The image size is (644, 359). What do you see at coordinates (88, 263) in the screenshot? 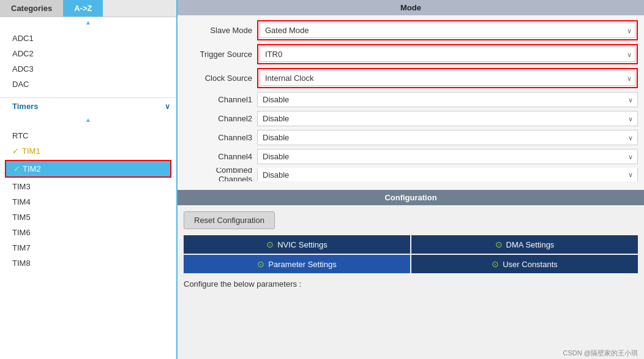
I see `list-item: TIM8` at bounding box center [88, 263].